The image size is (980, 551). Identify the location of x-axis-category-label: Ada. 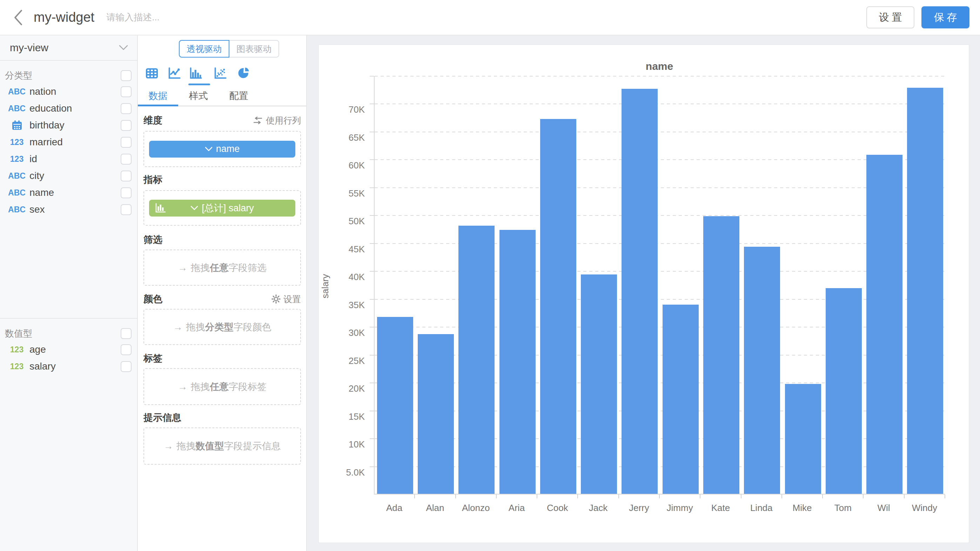
(394, 508).